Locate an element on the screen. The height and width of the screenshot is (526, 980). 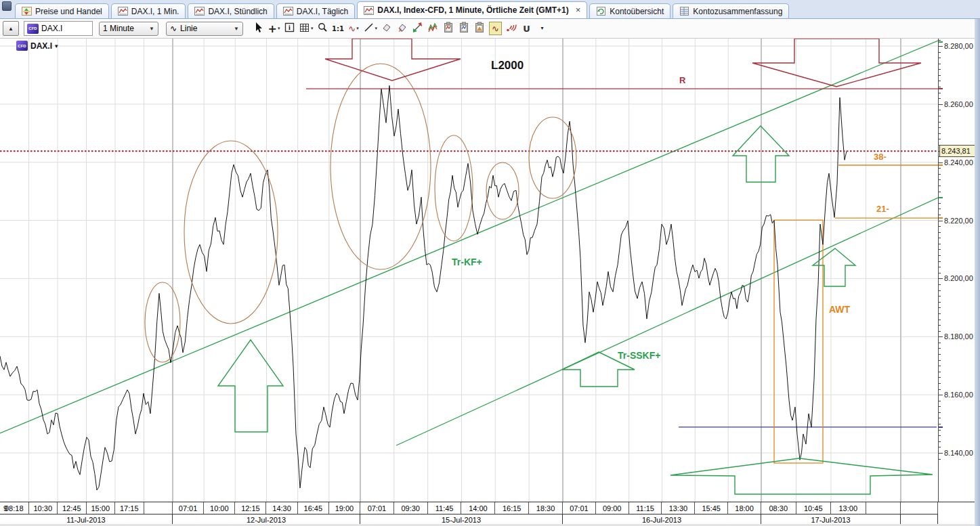
erase-all-tool-icon: A is located at coordinates (402, 28).